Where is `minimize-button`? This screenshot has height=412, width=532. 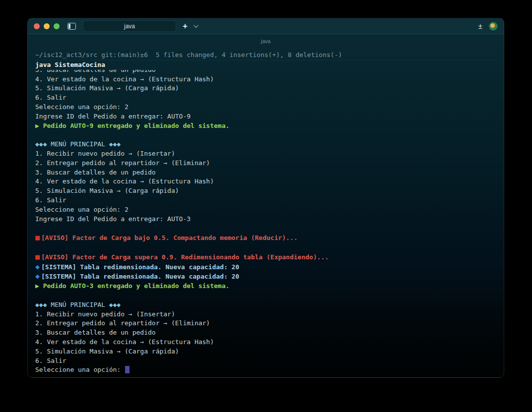
minimize-button is located at coordinates (47, 26).